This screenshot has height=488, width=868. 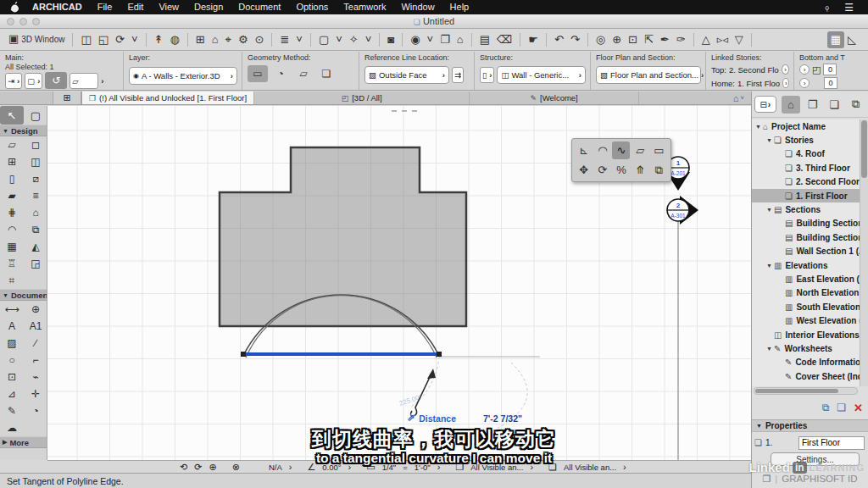 What do you see at coordinates (243, 40) in the screenshot?
I see `sun-settings-icon: ⚙` at bounding box center [243, 40].